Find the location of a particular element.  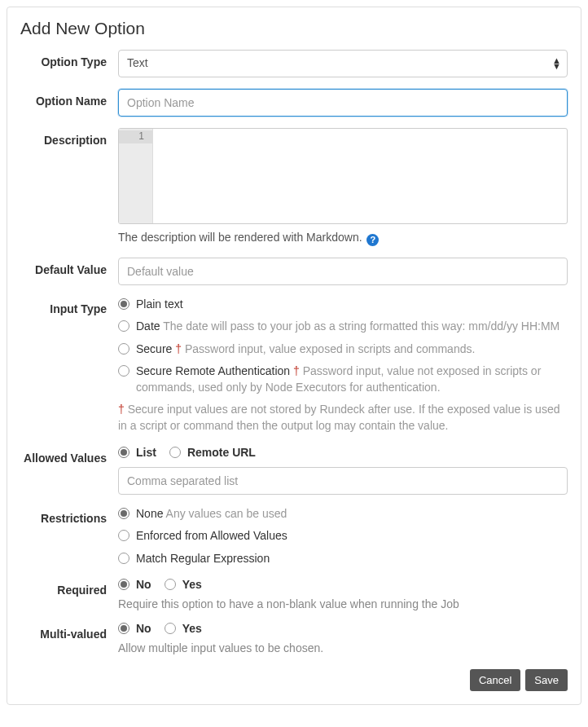

label-option-name: Option Name is located at coordinates (69, 103).